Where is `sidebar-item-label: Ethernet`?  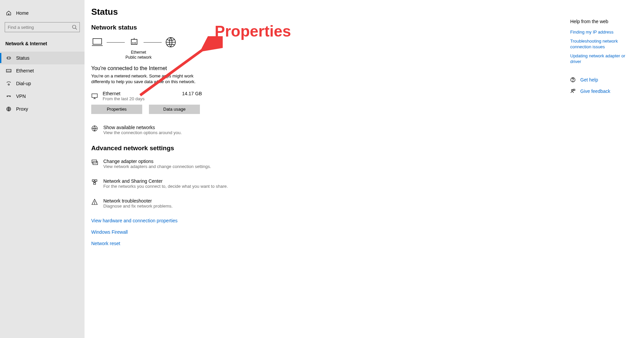 sidebar-item-label: Ethernet is located at coordinates (25, 71).